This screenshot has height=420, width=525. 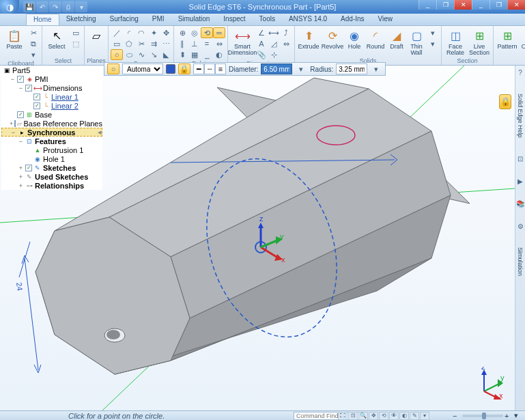 What do you see at coordinates (425, 416) in the screenshot?
I see `view-named: ▾` at bounding box center [425, 416].